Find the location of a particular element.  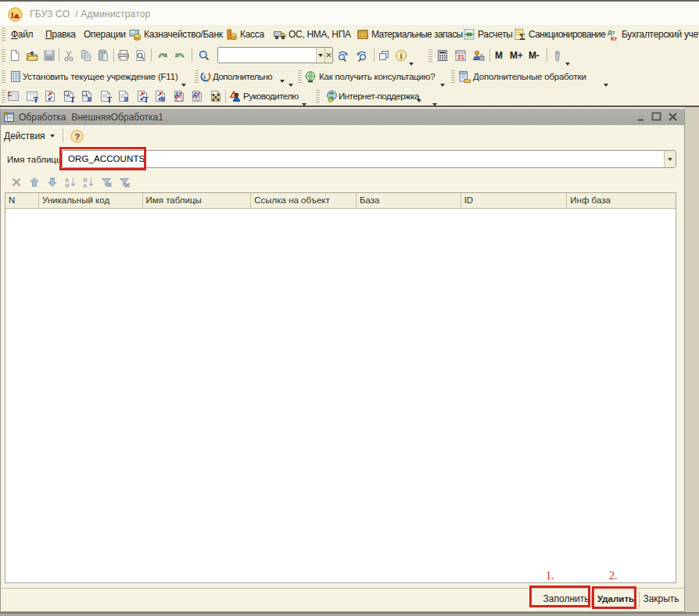

search-drop-button is located at coordinates (320, 55).